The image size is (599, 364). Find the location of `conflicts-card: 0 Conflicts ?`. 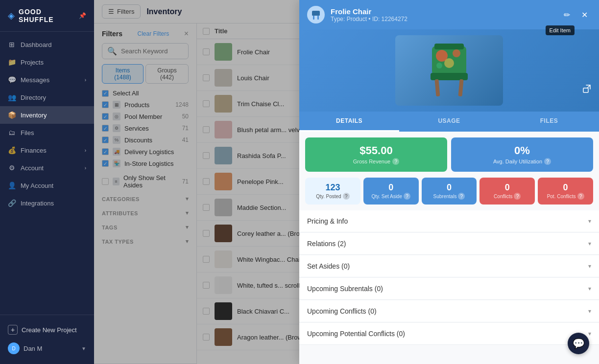

conflicts-card: 0 Conflicts ? is located at coordinates (507, 191).